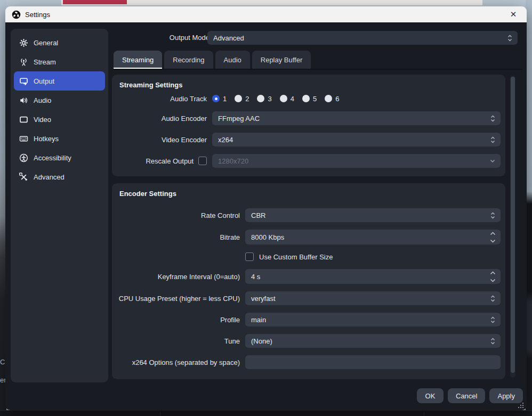 Image resolution: width=532 pixels, height=416 pixels. Describe the element at coordinates (23, 158) in the screenshot. I see `accessibility-icon` at that location.